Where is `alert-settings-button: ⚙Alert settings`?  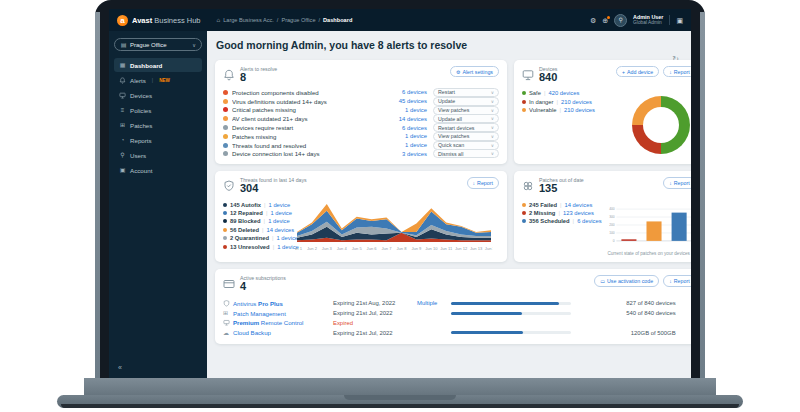 alert-settings-button: ⚙Alert settings is located at coordinates (474, 72).